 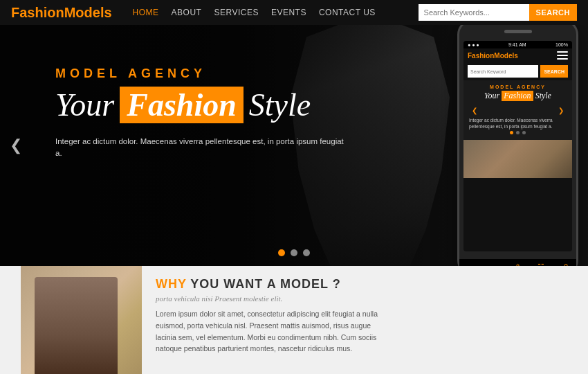 What do you see at coordinates (84, 105) in the screenshot?
I see `hero-title-left: Your` at bounding box center [84, 105].